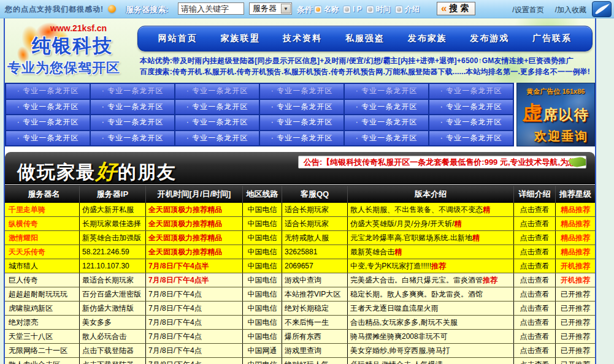 The height and width of the screenshot is (364, 614). What do you see at coordinates (300, 238) in the screenshot?
I see `table-row: 激情耀阳 新英雄合击加强版 全天固顶极力推荐精品 中国电信 无特戒散人服 元宝龙…` at bounding box center [300, 238].